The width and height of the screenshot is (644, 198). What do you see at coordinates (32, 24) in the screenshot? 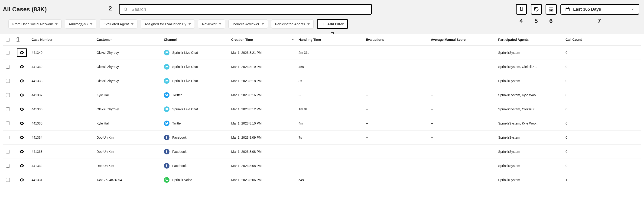
I see `filter-label: From User Social Network` at bounding box center [32, 24].